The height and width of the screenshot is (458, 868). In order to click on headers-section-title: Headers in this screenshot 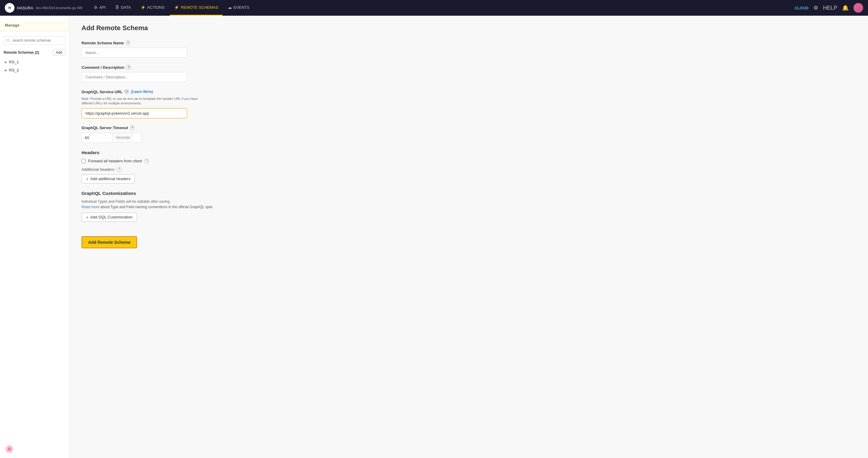, I will do `click(469, 153)`.